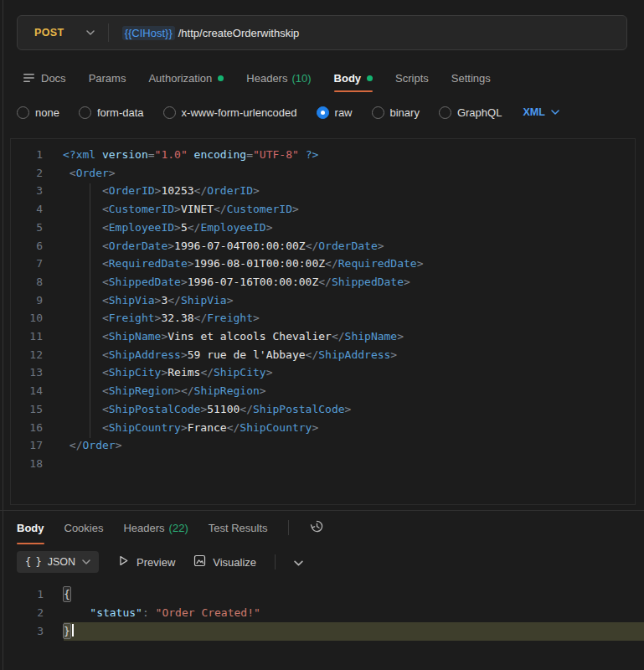 The image size is (644, 670). What do you see at coordinates (323, 410) in the screenshot?
I see `code-line: 15 <ShipPostalCode>51100</ShipPostalCode…` at bounding box center [323, 410].